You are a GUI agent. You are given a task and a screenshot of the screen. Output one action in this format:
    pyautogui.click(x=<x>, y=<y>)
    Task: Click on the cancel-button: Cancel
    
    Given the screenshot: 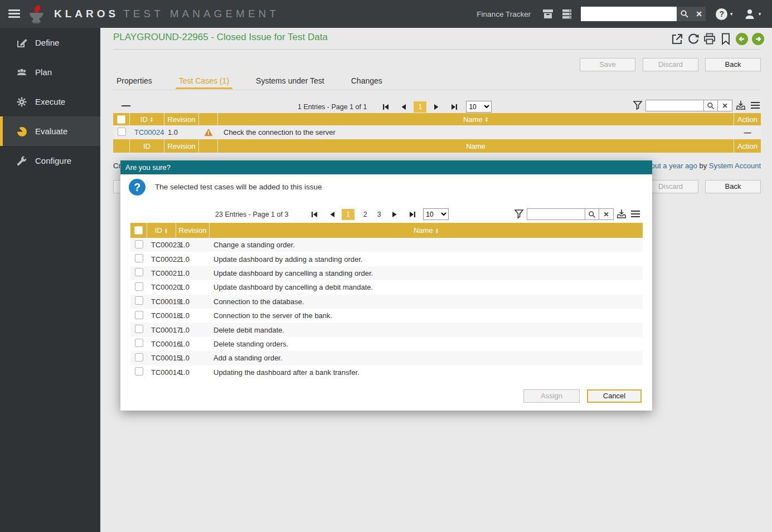 What is the action you would take?
    pyautogui.click(x=614, y=396)
    